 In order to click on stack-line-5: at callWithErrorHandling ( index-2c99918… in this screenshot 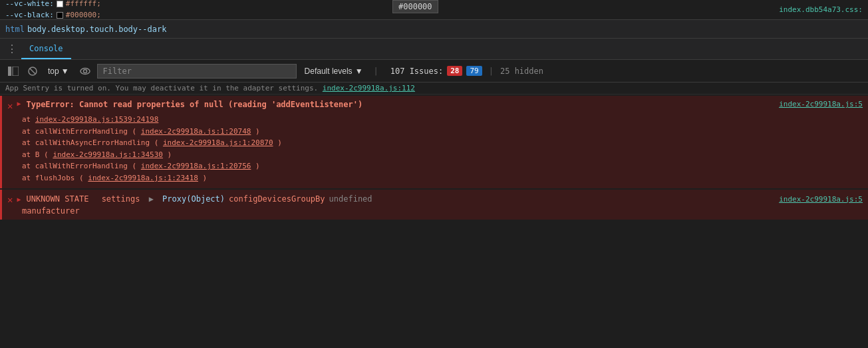, I will do `click(442, 166)`.